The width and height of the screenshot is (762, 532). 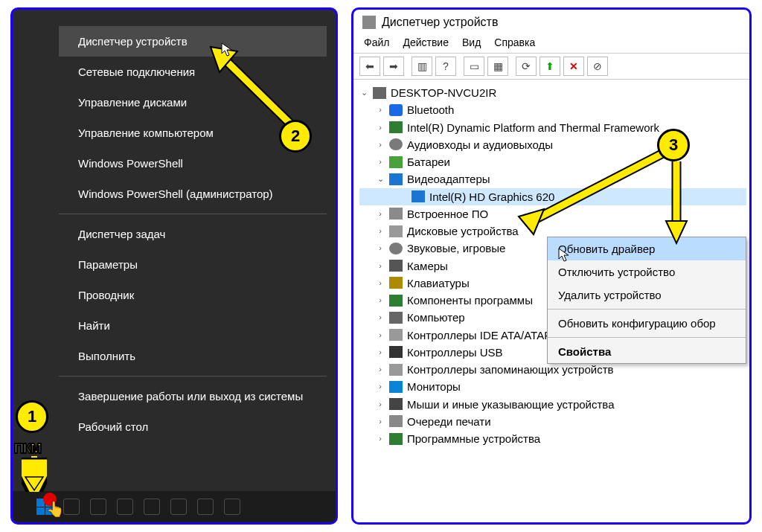 What do you see at coordinates (533, 128) in the screenshot?
I see `device-label: Intel(R) Dynamic Platform and Thermal Fr…` at bounding box center [533, 128].